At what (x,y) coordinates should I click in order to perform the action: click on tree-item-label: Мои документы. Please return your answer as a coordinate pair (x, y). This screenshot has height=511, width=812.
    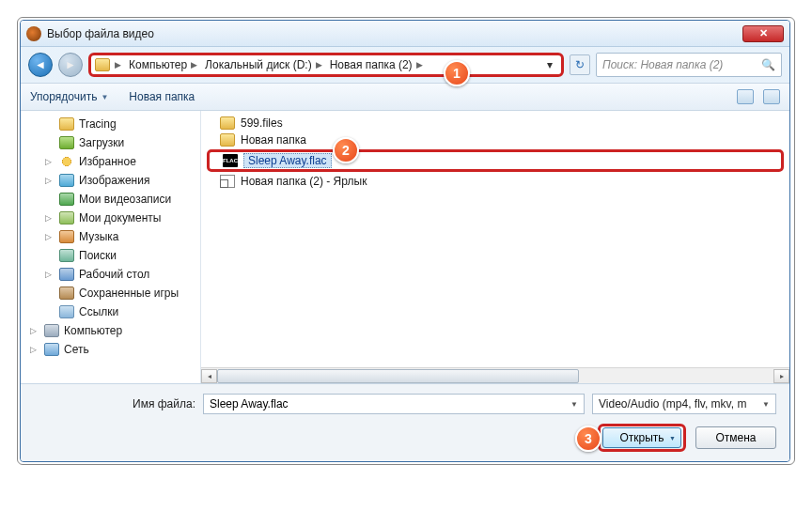
    Looking at the image, I should click on (120, 218).